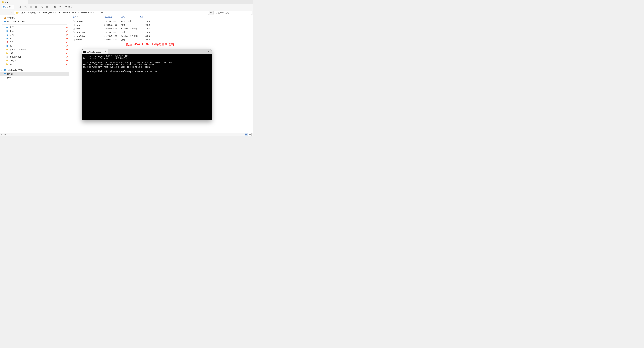  Describe the element at coordinates (14, 2) in the screenshot. I see `explorer-tab: bin ✕` at that location.